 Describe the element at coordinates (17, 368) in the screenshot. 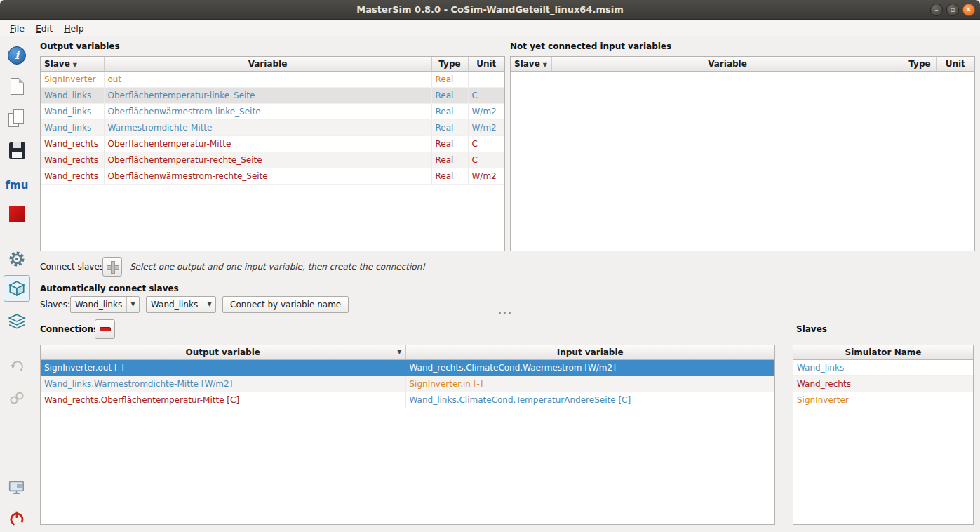

I see `undo-icon` at that location.